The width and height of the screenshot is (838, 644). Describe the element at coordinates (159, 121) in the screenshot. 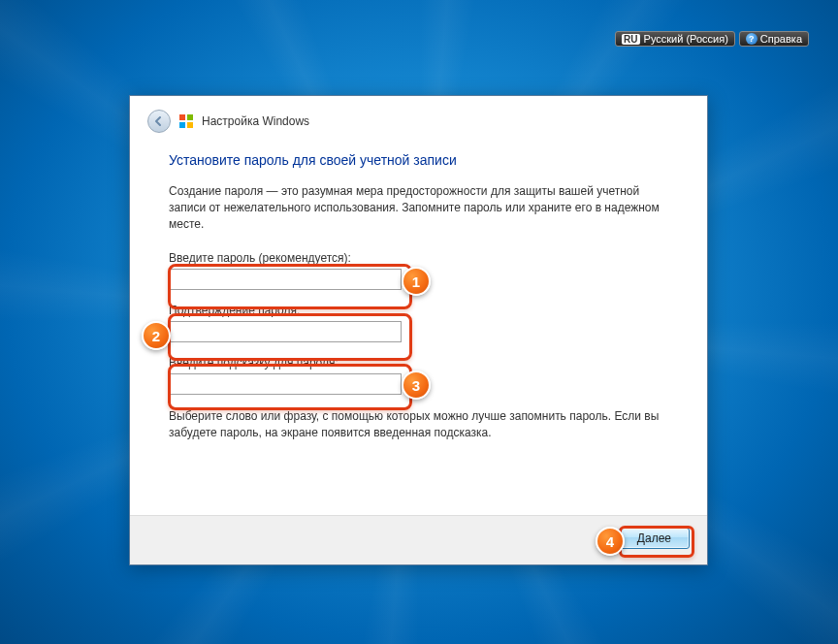

I see `arrow-left-icon` at that location.